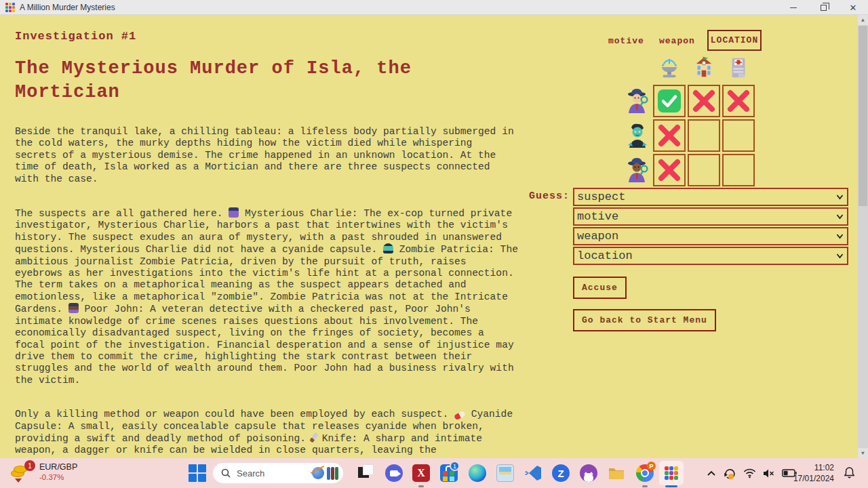 The height and width of the screenshot is (488, 868). What do you see at coordinates (734, 41) in the screenshot?
I see `tab-location: LOCATION` at bounding box center [734, 41].